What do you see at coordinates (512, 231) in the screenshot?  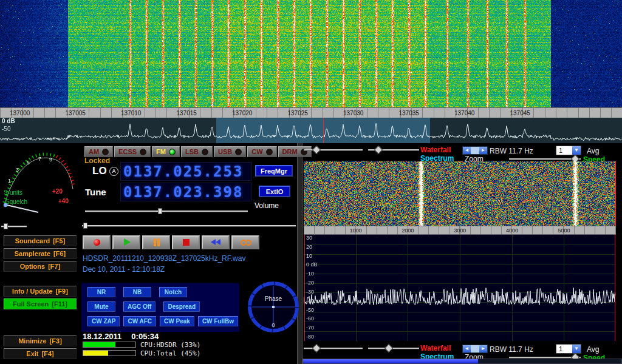 I see `frequency-tick-label: 4000` at bounding box center [512, 231].